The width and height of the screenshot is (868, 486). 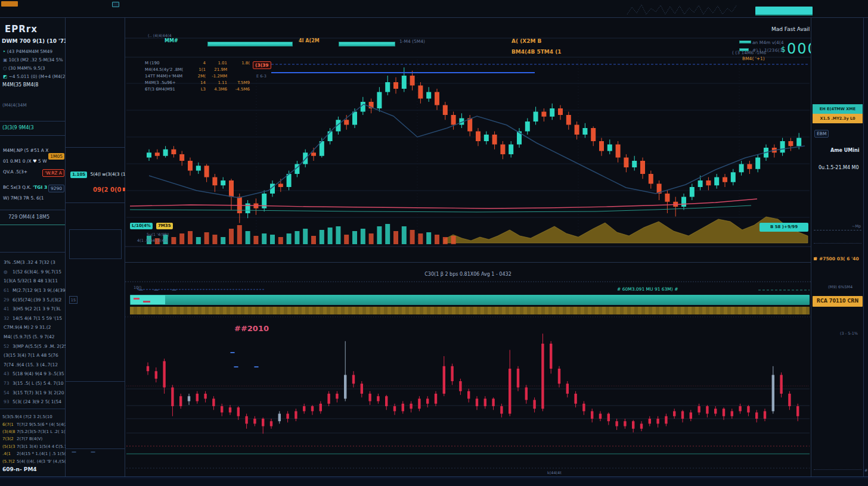 What do you see at coordinates (33, 454) in the screenshot?
I see `table-row: .4(1 2(4(15 * 1.(4(1 | .5 1(5(10` at bounding box center [33, 454].